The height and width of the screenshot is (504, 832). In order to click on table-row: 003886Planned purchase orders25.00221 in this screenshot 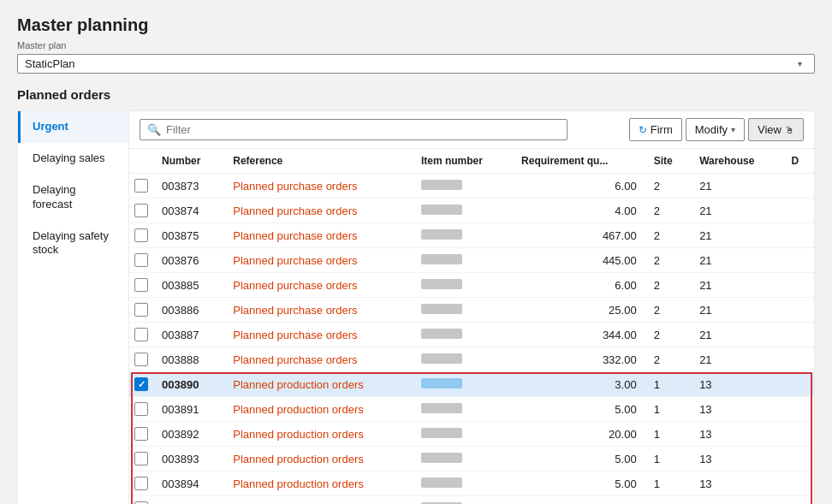, I will do `click(472, 310)`.